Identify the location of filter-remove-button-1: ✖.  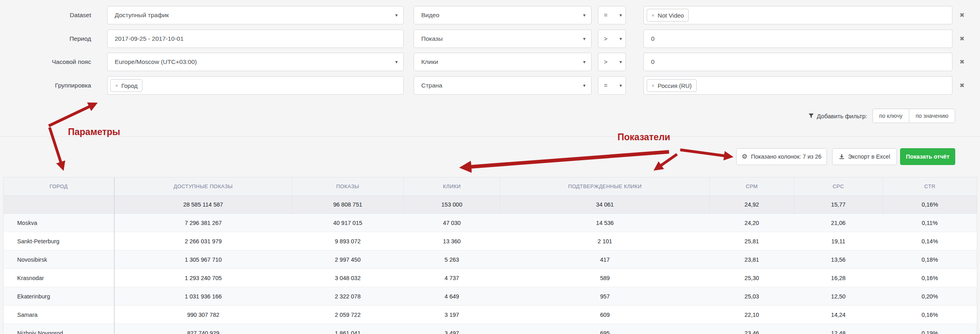
(962, 15).